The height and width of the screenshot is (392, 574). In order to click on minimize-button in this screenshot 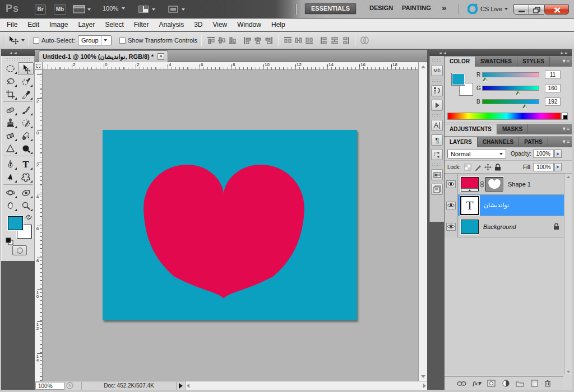, I will do `click(521, 10)`.